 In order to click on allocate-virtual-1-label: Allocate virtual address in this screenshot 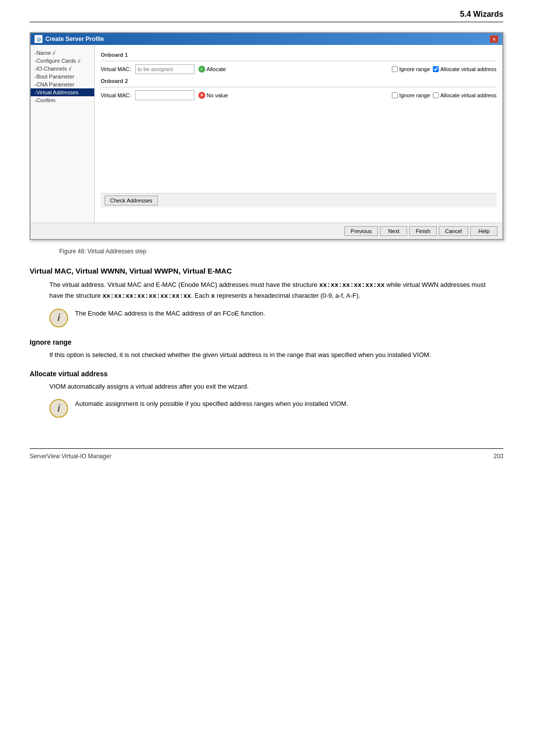, I will do `click(465, 69)`.